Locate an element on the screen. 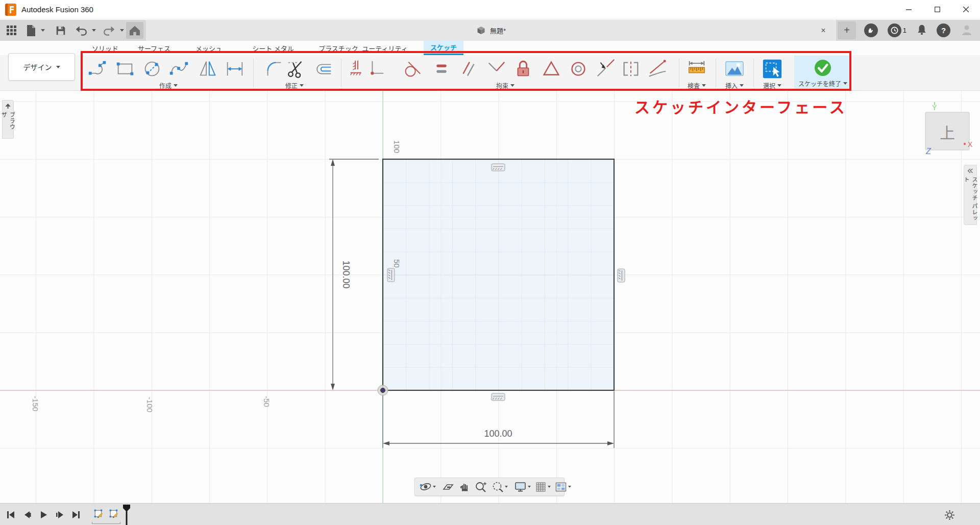 This screenshot has width=980, height=525. measure-icon is located at coordinates (697, 69).